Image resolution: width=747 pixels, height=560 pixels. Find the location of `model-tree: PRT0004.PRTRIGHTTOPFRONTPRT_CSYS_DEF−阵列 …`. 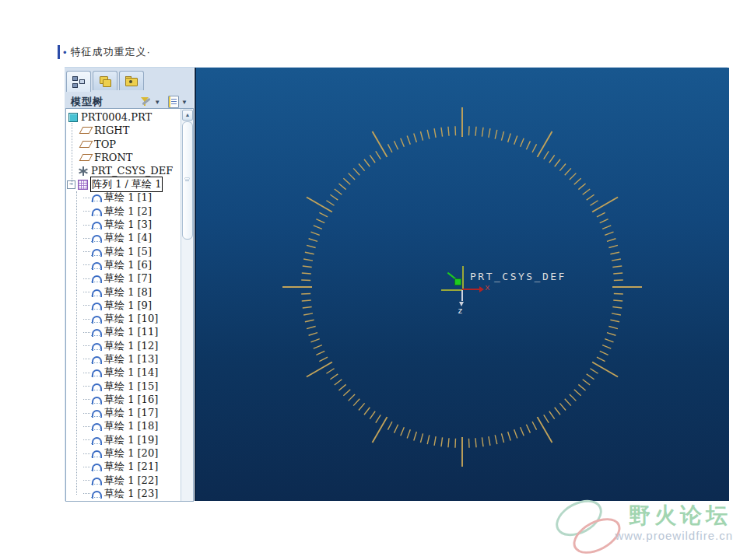

model-tree: PRT0004.PRTRIGHTTOPFRONTPRT_CSYS_DEF−阵列 … is located at coordinates (129, 305).